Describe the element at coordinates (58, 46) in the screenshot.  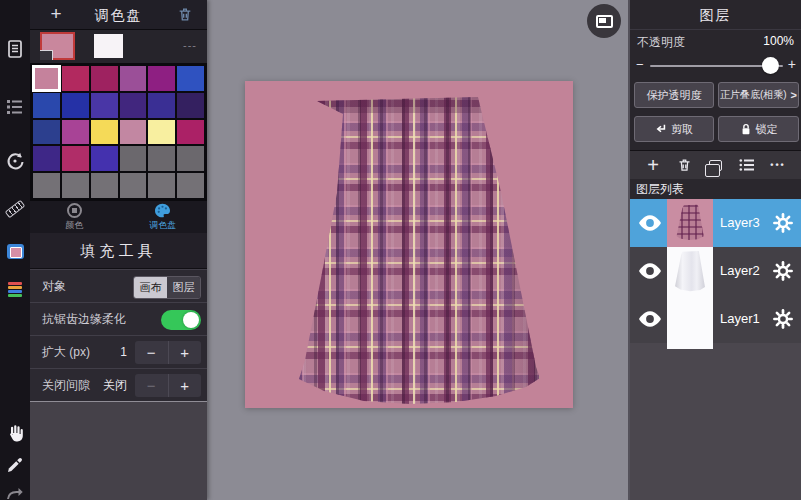
I see `current-color-swatch` at that location.